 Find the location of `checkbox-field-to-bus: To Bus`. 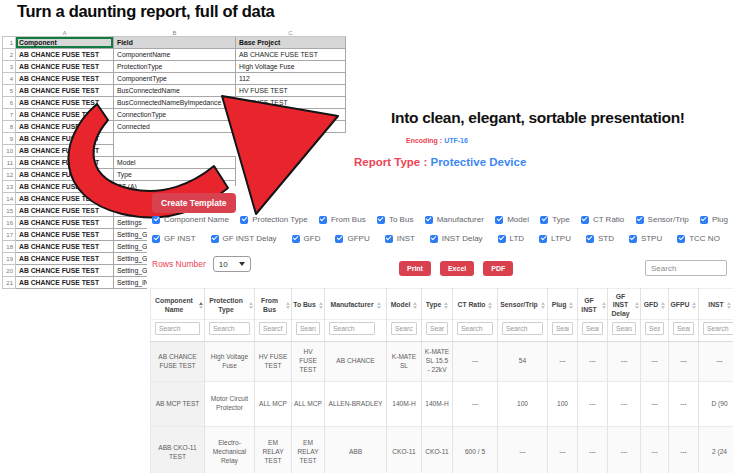

checkbox-field-to-bus: To Bus is located at coordinates (395, 220).